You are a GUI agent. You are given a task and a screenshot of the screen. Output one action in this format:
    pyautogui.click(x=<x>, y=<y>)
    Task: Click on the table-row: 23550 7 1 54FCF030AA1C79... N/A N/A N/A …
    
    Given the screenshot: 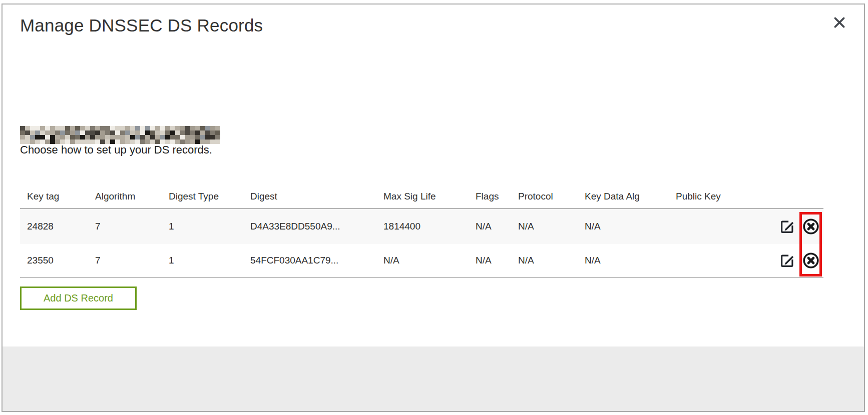 What is the action you would take?
    pyautogui.click(x=421, y=261)
    